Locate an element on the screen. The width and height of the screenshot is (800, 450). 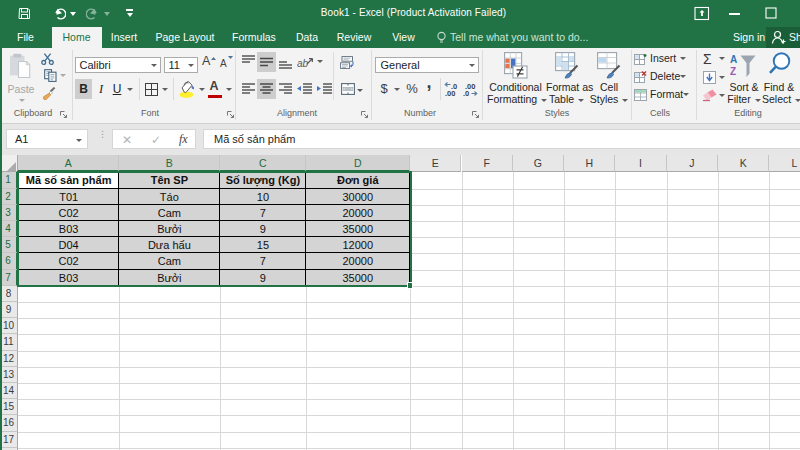
cell-styles-button: Cell Styles is located at coordinates (609, 78).